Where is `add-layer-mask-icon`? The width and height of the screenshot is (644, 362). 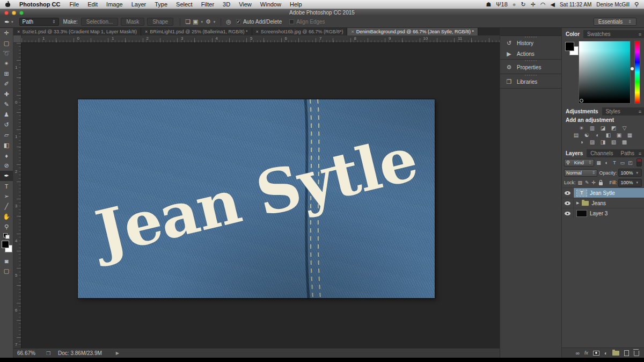
add-layer-mask-icon is located at coordinates (596, 353).